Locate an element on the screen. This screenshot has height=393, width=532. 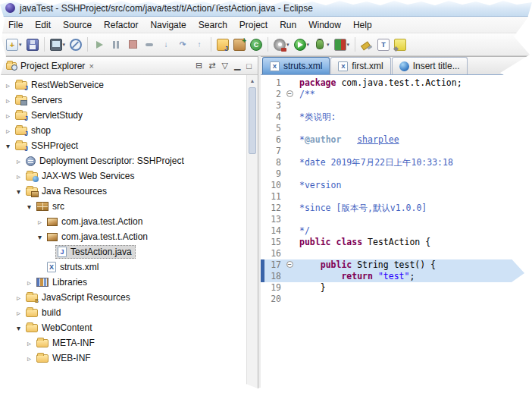
tree-node: RestWebServeice is located at coordinates (61, 85).